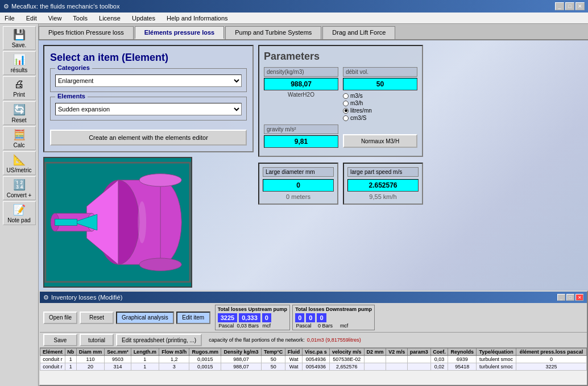  What do you see at coordinates (321, 318) in the screenshot?
I see `downstream-val-3: 0` at bounding box center [321, 318].